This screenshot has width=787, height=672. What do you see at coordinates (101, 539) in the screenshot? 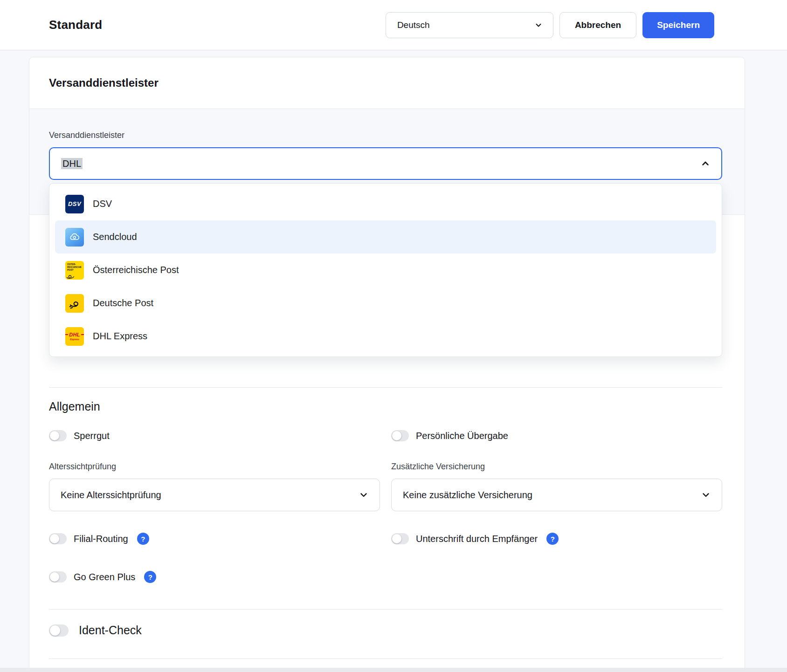
I see `filial-routing-label: Filial-Routing` at bounding box center [101, 539].